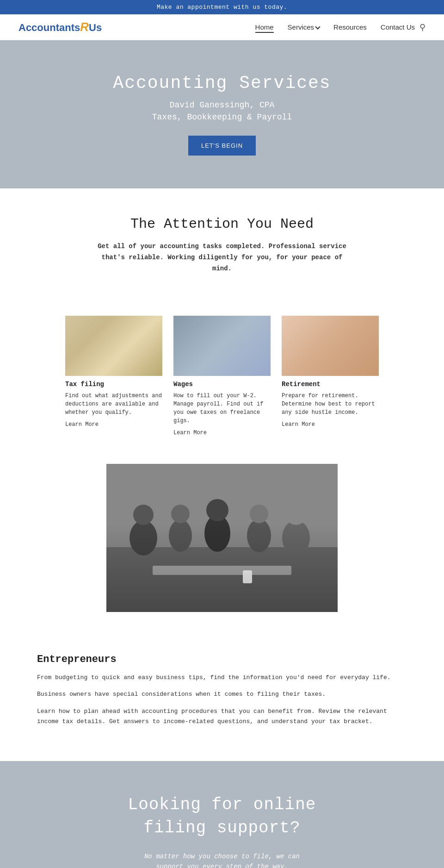  What do you see at coordinates (330, 376) in the screenshot?
I see `service-card-retirement: Retirement Prepare for retirement. Deter…` at bounding box center [330, 376].